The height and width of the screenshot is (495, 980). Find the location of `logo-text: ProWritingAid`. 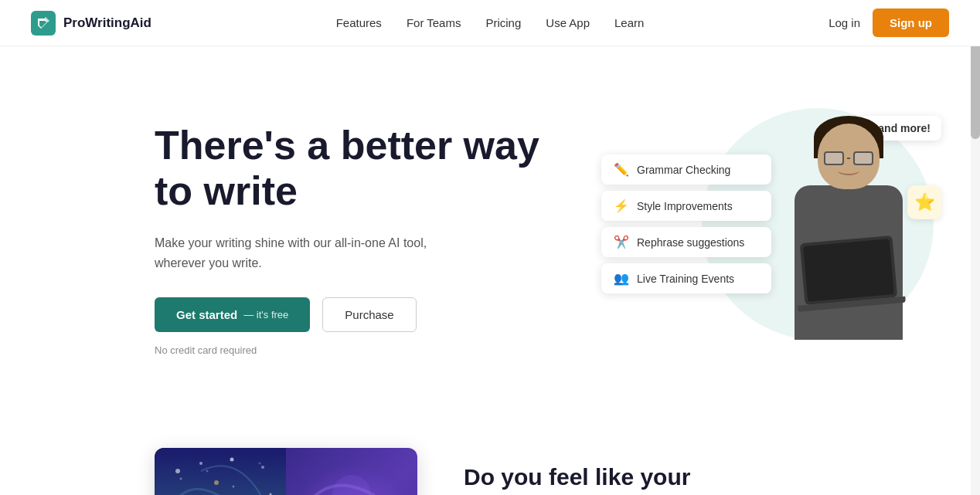

logo-text: ProWritingAid is located at coordinates (107, 23).